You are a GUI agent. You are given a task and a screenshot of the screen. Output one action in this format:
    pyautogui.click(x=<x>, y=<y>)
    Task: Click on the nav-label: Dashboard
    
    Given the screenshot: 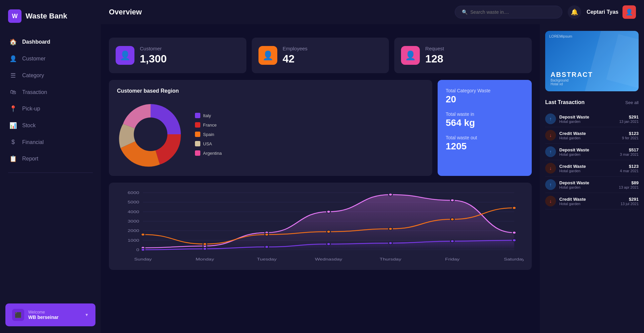 What is the action you would take?
    pyautogui.click(x=36, y=42)
    